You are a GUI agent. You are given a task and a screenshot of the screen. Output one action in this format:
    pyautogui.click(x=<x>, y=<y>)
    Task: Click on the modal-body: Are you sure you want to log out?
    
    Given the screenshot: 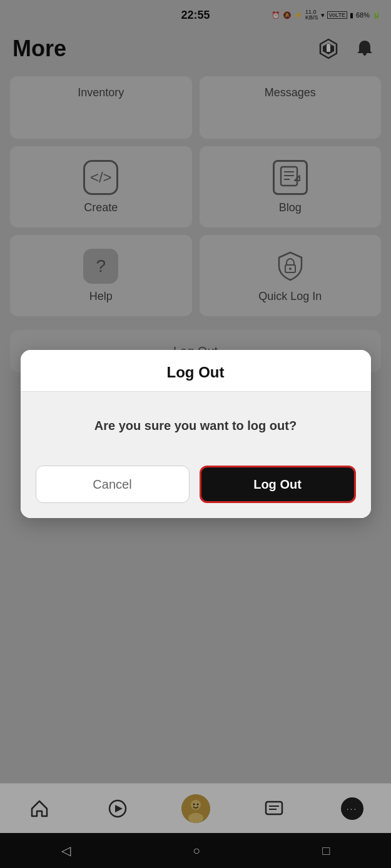 What is the action you would take?
    pyautogui.click(x=196, y=422)
    